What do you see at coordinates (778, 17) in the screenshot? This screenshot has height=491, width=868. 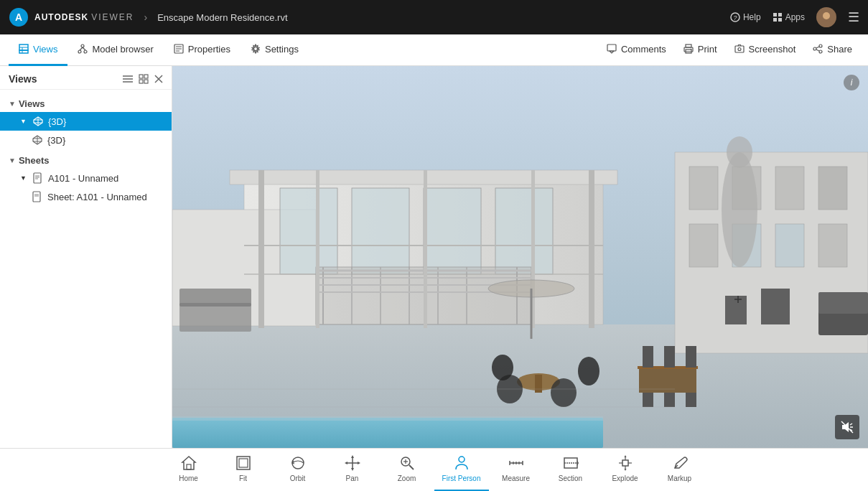 I see `apps-icon` at bounding box center [778, 17].